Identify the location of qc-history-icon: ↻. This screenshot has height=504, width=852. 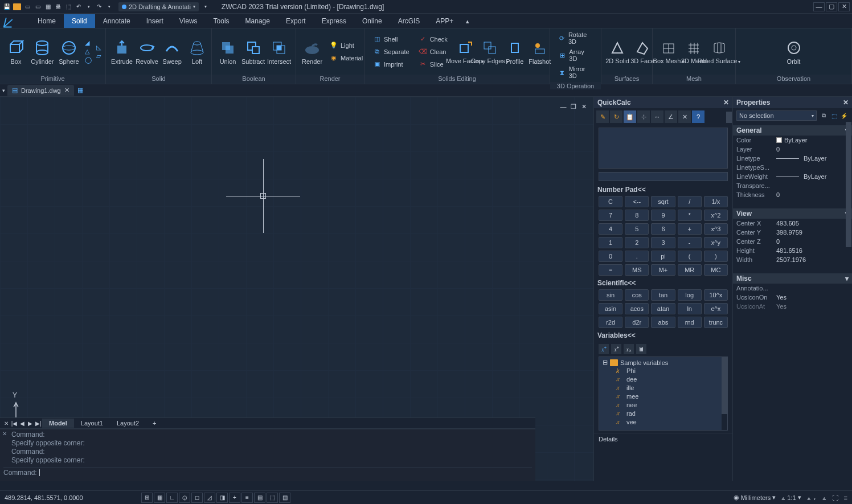
(616, 117).